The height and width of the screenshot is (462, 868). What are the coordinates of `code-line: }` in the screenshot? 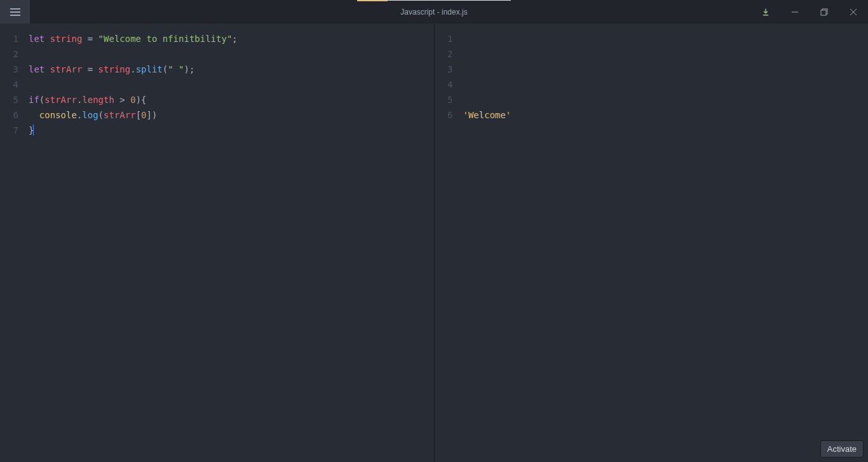 It's located at (231, 130).